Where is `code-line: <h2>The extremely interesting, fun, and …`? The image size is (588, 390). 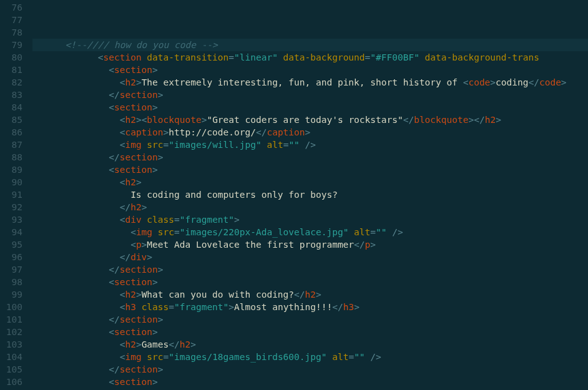
code-line: <h2>The extremely interesting, fun, and … is located at coordinates (310, 82).